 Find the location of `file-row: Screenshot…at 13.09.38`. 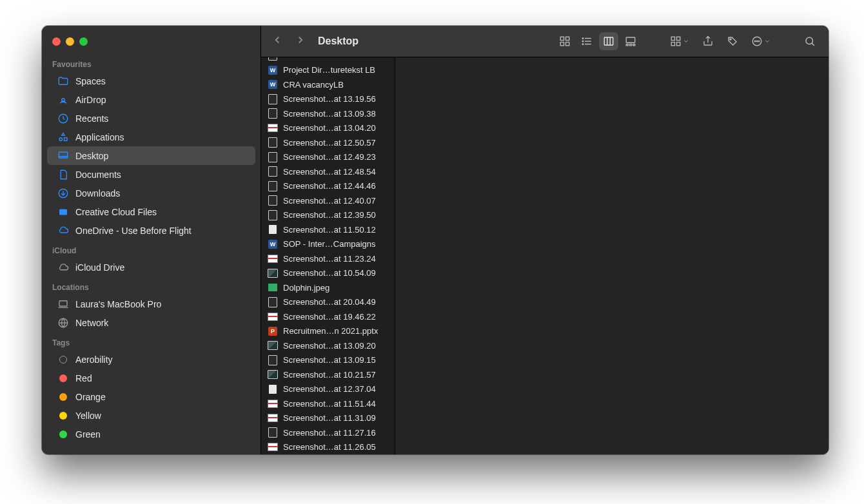

file-row: Screenshot…at 13.09.38 is located at coordinates (328, 113).